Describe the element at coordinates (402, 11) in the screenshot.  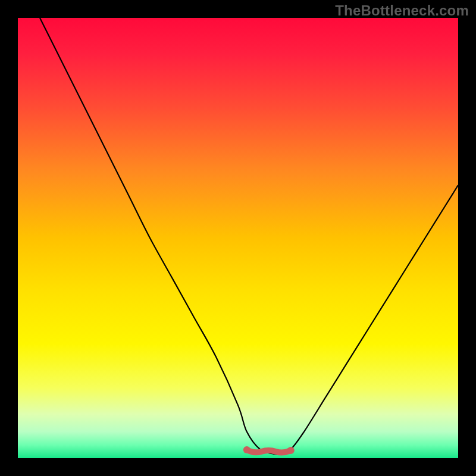
I see `watermark-text: TheBottleneck.com` at that location.